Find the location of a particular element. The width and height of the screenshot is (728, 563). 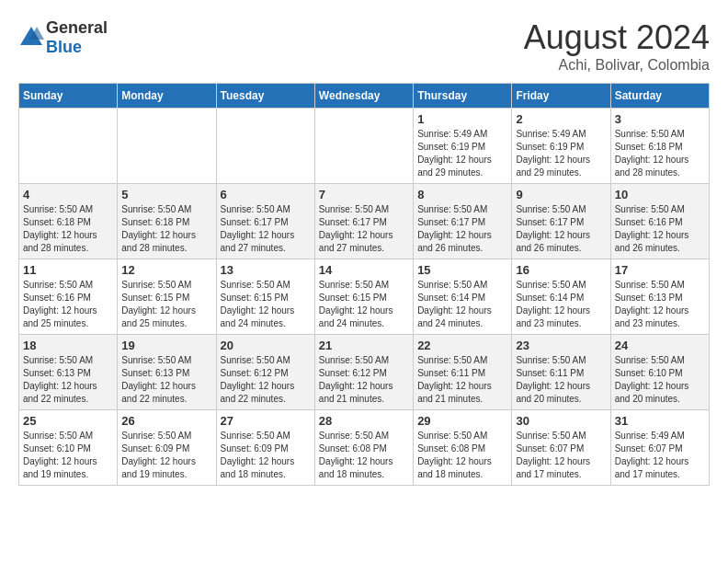

weekday-header-row: SundayMondayTuesdayWednesdayThursdayFrid… is located at coordinates (364, 96).